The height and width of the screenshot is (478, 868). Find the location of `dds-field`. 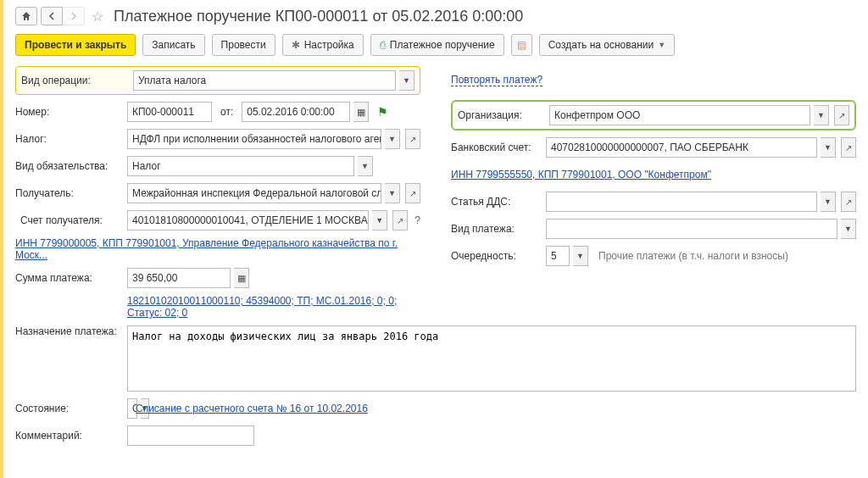

dds-field is located at coordinates (682, 202).